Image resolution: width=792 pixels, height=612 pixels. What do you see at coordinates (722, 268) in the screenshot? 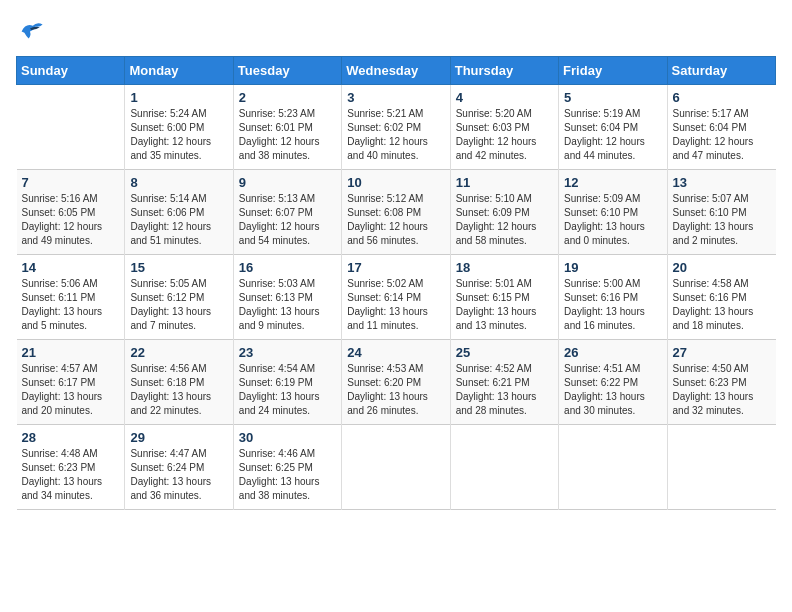
I see `day-number: 20` at bounding box center [722, 268].